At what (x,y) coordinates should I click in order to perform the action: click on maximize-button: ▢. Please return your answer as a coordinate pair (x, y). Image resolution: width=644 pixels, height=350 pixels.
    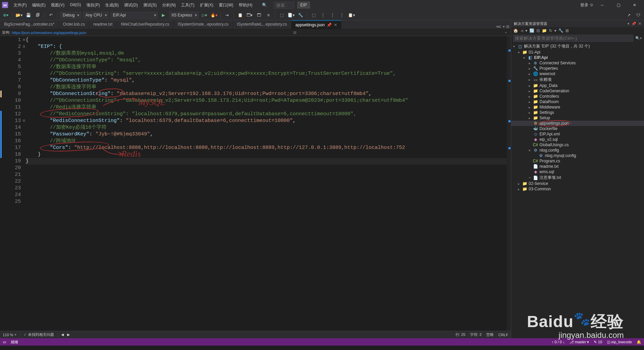
    Looking at the image, I should click on (618, 5).